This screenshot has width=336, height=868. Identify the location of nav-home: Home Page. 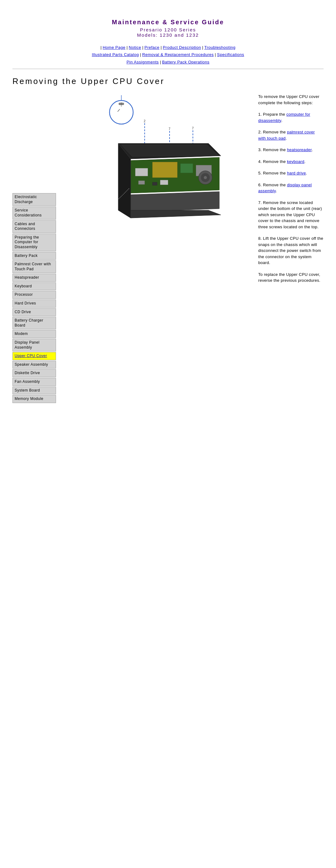
(114, 48).